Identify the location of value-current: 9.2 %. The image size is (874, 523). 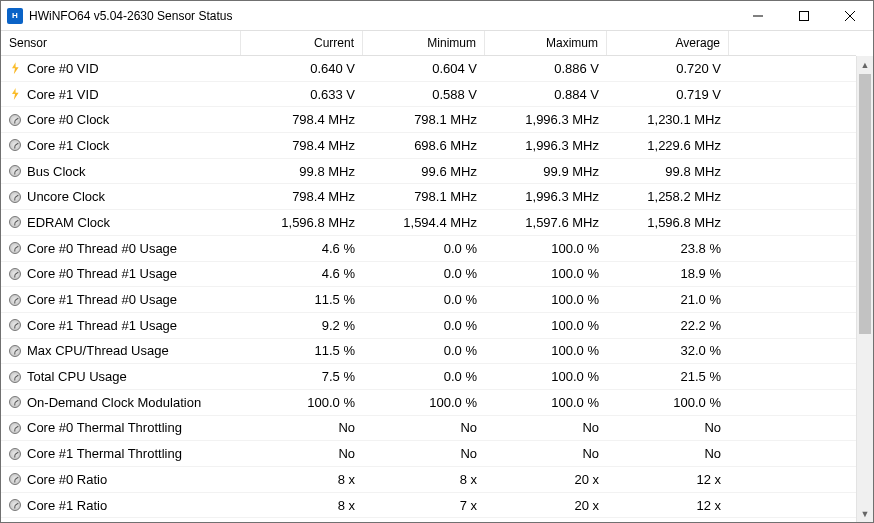
(302, 326).